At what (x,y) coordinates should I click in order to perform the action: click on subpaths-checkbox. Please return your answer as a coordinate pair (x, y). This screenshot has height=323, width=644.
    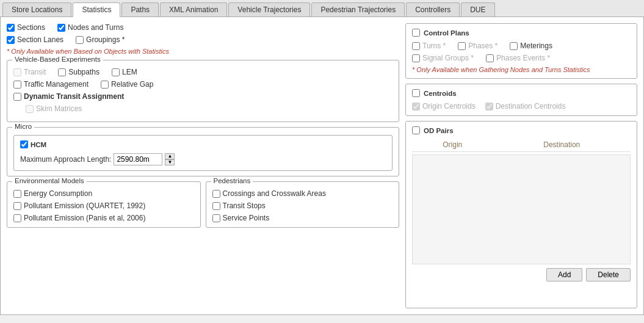
    Looking at the image, I should click on (62, 72).